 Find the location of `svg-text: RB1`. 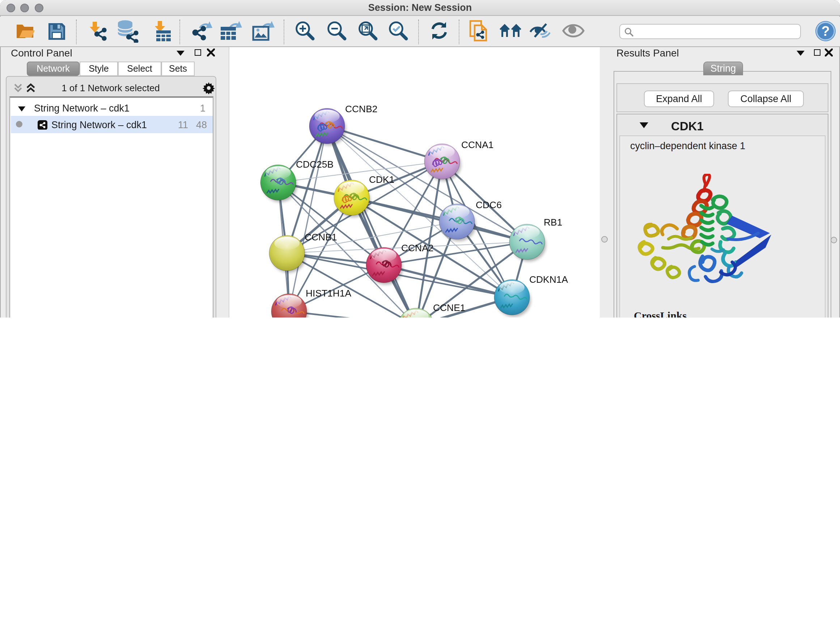

svg-text: RB1 is located at coordinates (553, 222).